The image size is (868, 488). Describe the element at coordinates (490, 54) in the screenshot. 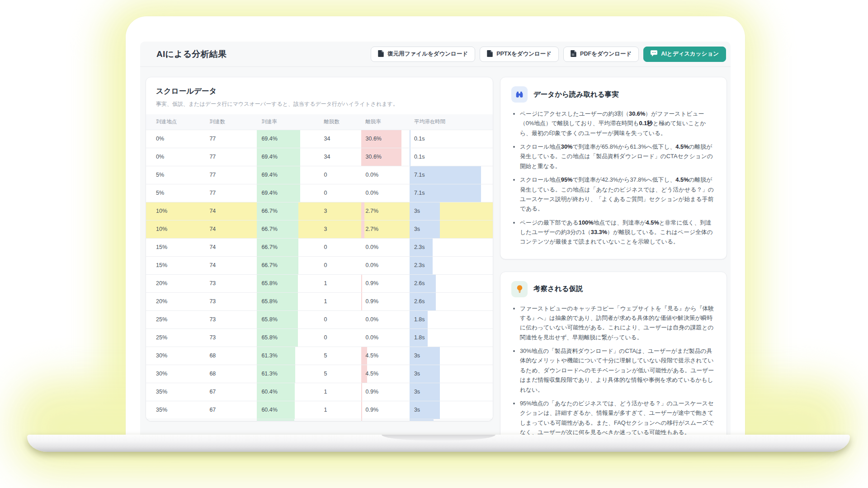

I see `file-icon` at that location.